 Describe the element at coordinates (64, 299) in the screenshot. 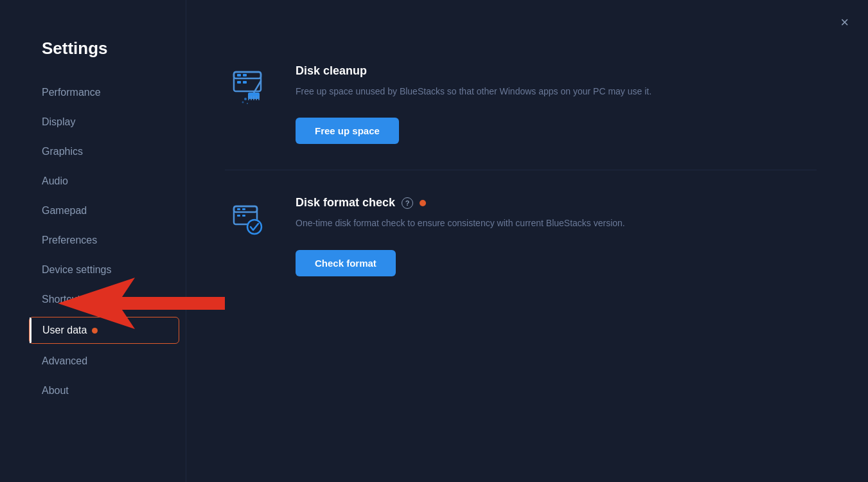

I see `sidebar-item-label: Shortcuts` at that location.